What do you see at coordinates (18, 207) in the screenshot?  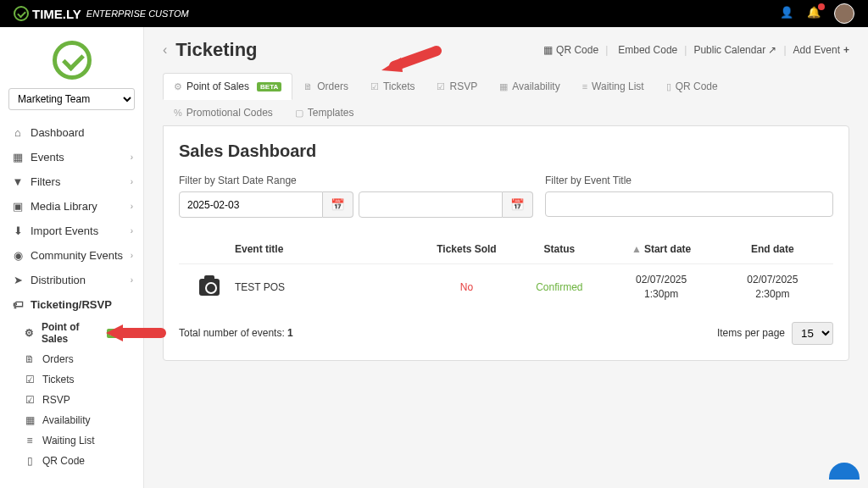 I see `nav-icon: ▣` at bounding box center [18, 207].